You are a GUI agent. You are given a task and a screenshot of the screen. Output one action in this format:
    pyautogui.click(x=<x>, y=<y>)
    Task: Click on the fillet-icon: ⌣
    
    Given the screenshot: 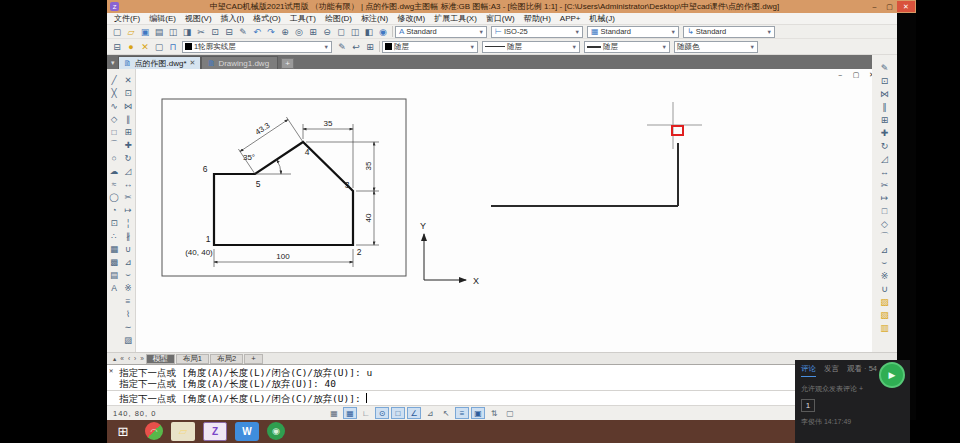 What is the action you would take?
    pyautogui.click(x=885, y=262)
    